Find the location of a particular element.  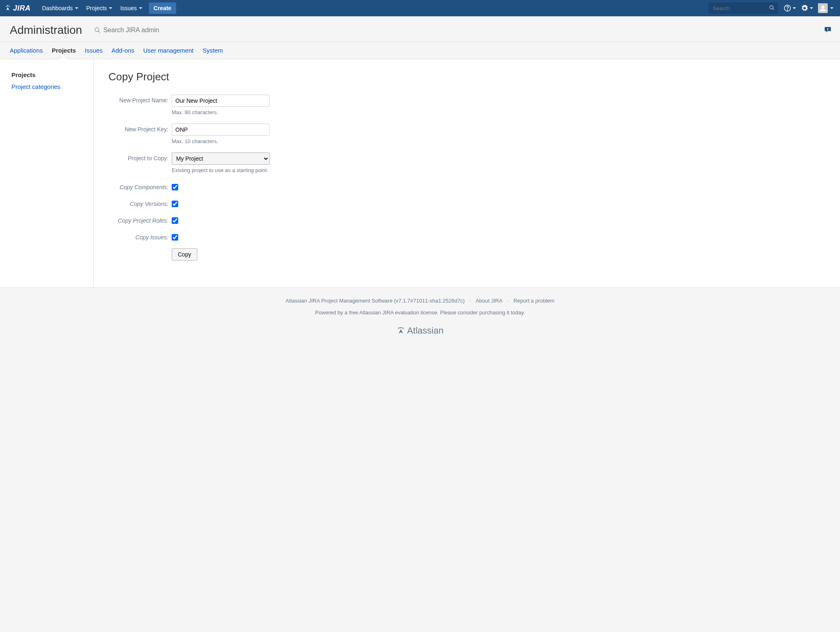

top-nav: JIRA Dashboards Projects Issues Create is located at coordinates (420, 8).